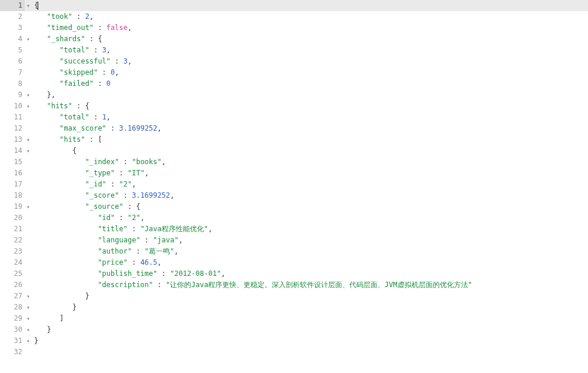 The image size is (588, 373). I want to click on code-line: 14▾ {, so click(294, 151).